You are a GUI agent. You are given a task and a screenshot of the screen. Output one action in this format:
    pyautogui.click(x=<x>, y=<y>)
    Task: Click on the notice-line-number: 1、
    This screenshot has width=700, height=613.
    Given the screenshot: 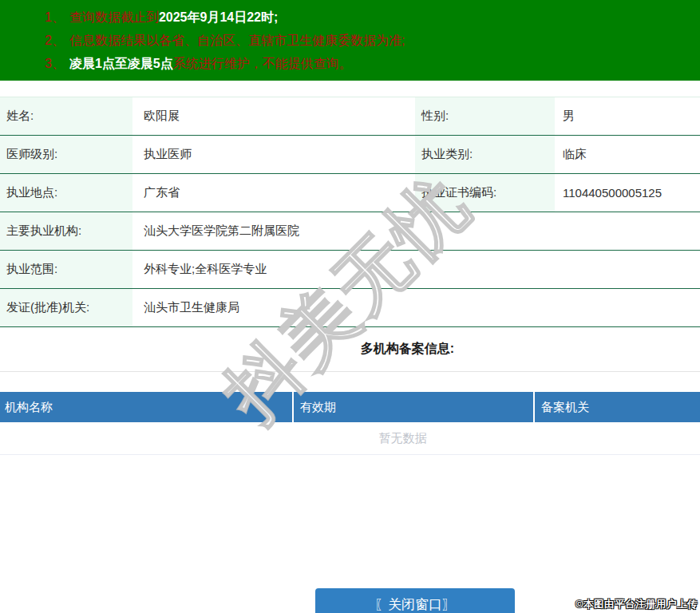 What is the action you would take?
    pyautogui.click(x=54, y=18)
    